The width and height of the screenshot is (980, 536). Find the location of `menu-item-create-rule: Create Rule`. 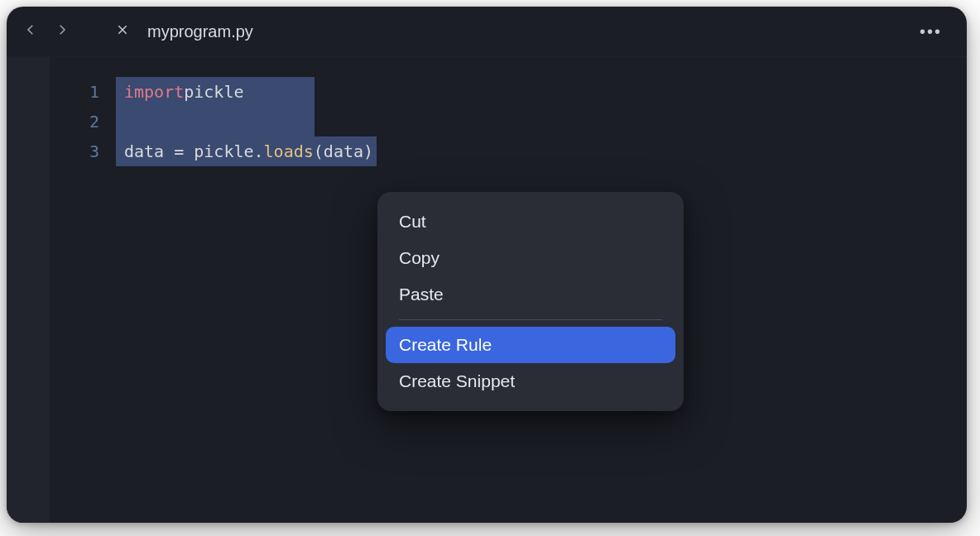

menu-item-create-rule: Create Rule is located at coordinates (531, 345).